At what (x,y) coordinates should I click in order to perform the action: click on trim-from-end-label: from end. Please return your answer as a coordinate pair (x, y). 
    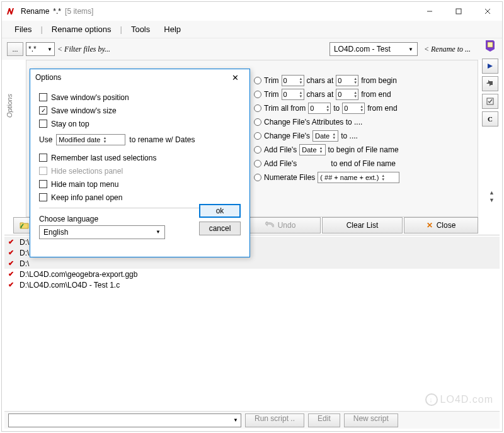
    Looking at the image, I should click on (375, 94).